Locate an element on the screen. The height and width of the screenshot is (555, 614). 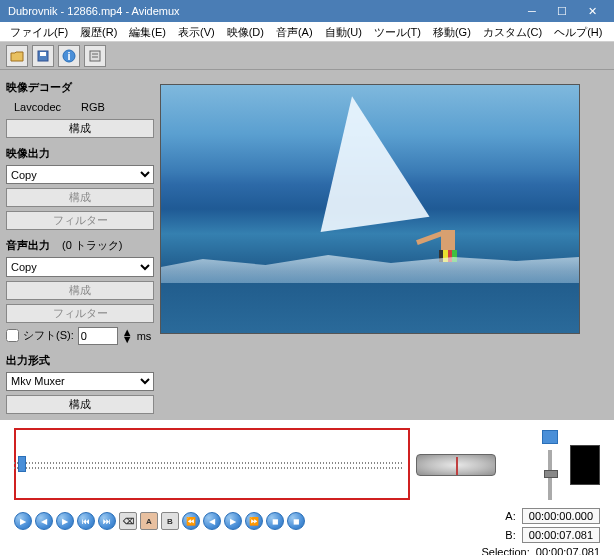
menu-auto: 自動(U) is located at coordinates (344, 32).